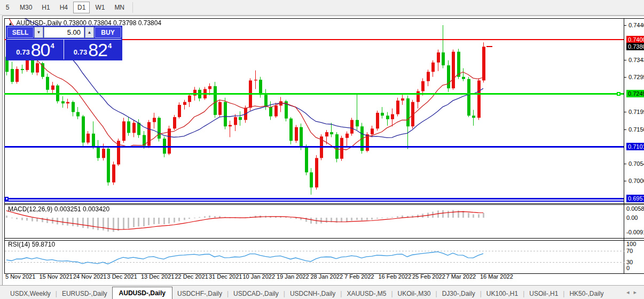  What do you see at coordinates (80, 52) in the screenshot?
I see `ask-prefix: 0.73` at bounding box center [80, 52].